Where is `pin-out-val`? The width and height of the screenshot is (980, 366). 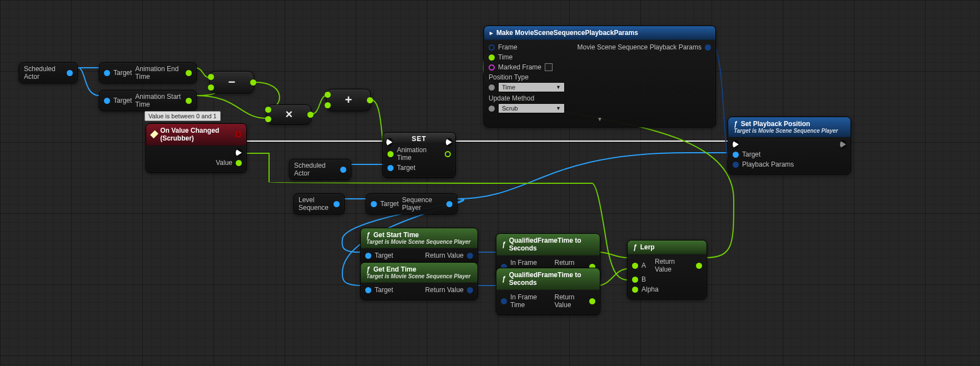 pin-out-val is located at coordinates (448, 154).